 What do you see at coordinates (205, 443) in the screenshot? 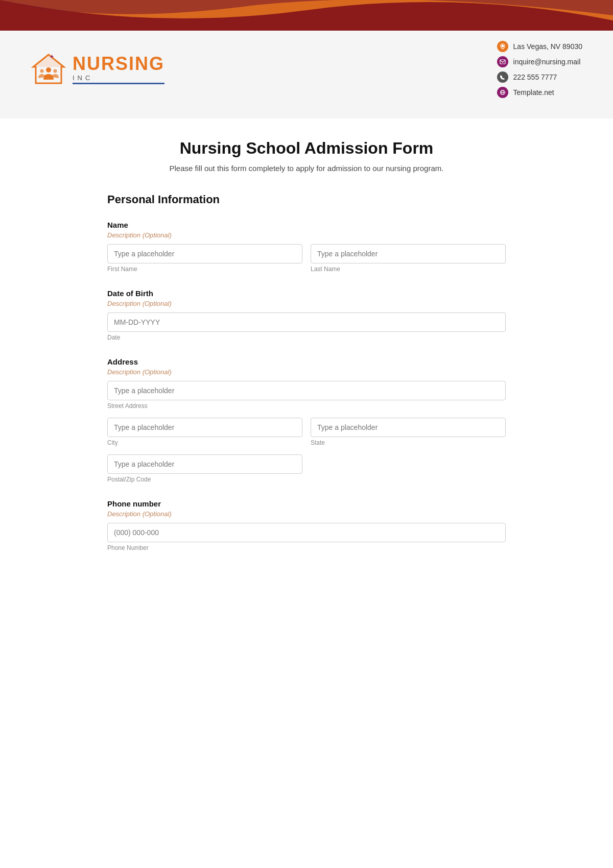
I see `city-sublabel: City` at bounding box center [205, 443].